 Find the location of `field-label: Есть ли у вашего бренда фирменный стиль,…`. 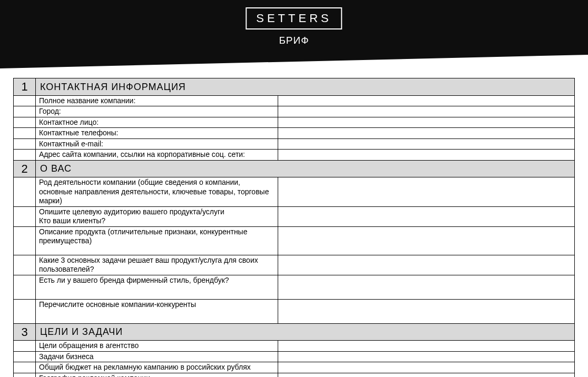

field-label: Есть ли у вашего бренда фирменный стиль,… is located at coordinates (157, 287).